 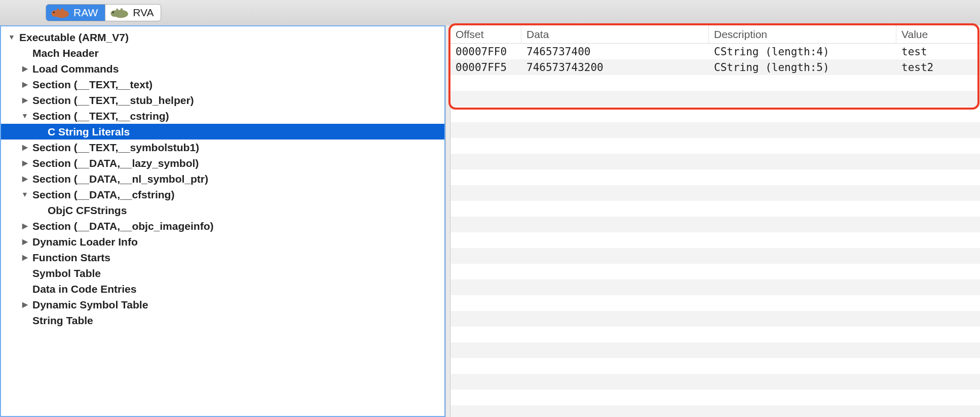 I want to click on tree-label: Section (__DATA,__nl_symbol_ptr), so click(x=121, y=179).